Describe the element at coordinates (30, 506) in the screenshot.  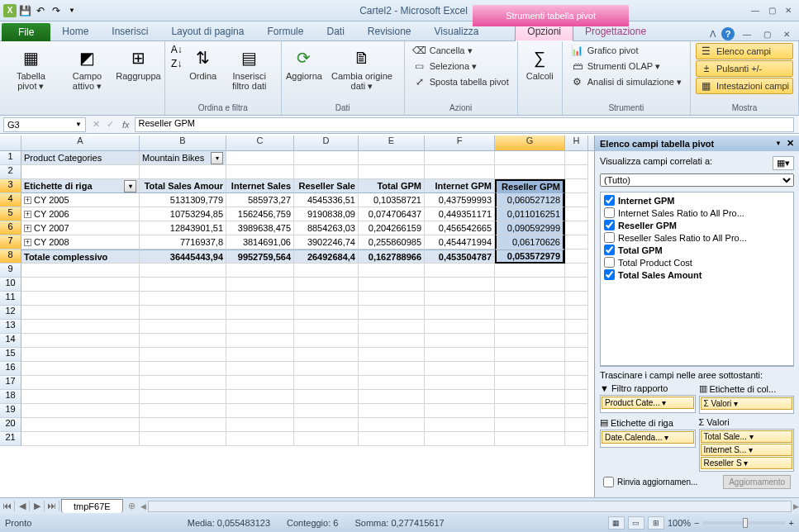
I see `sheet-nav: ⏮◀▶⏭` at that location.